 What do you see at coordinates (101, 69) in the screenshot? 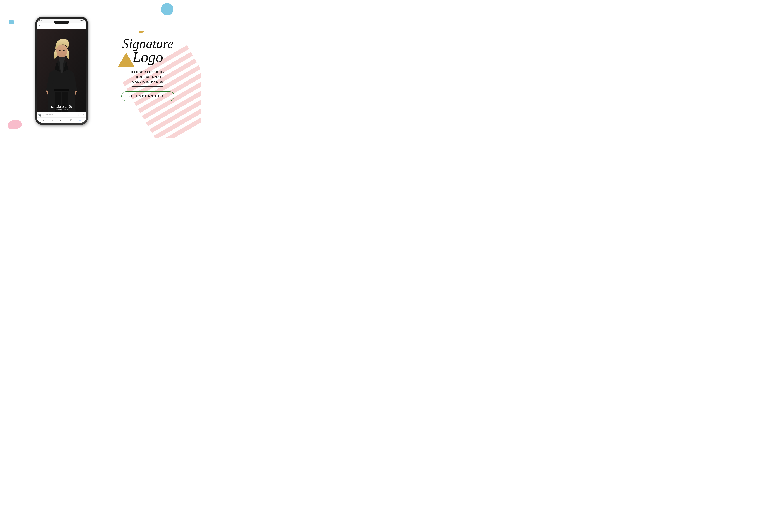
I see `background: 3:15 ▌▌▌` at bounding box center [101, 69].